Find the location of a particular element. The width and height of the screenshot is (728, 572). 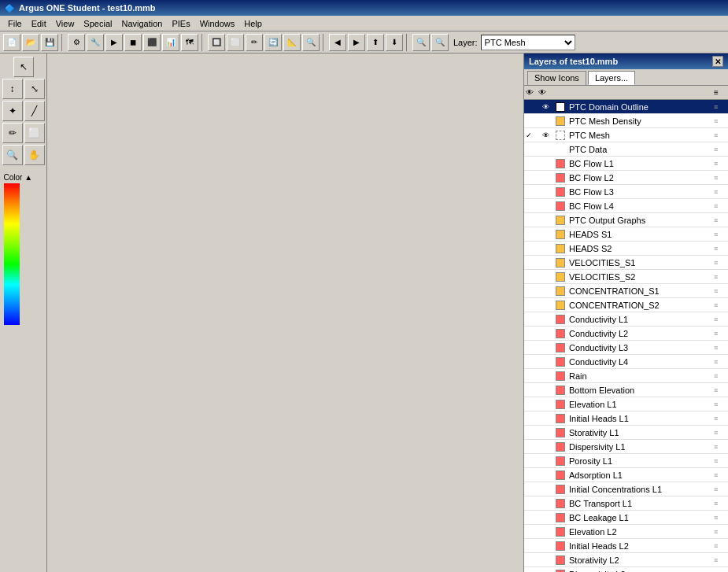

layer-item: Initial Heads L2≡ is located at coordinates (626, 546).